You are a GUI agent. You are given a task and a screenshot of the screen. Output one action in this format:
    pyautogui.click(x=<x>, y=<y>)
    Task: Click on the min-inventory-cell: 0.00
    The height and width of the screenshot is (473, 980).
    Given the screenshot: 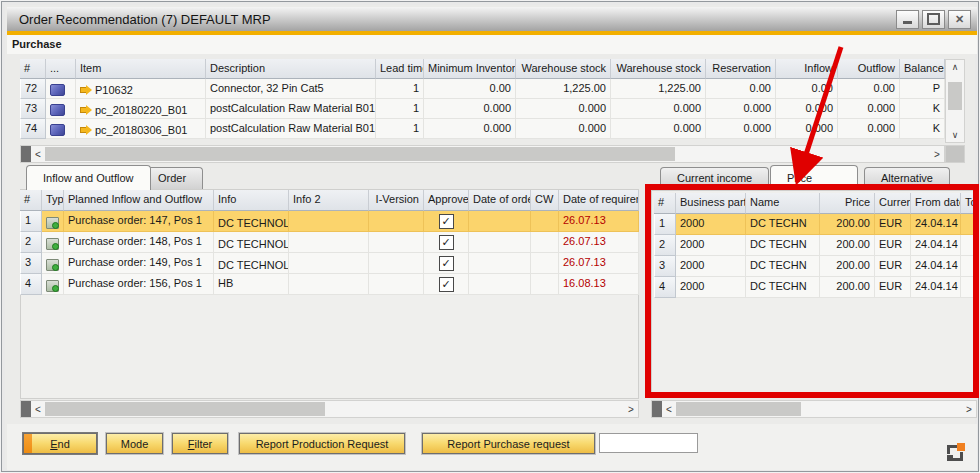 What is the action you would take?
    pyautogui.click(x=470, y=89)
    